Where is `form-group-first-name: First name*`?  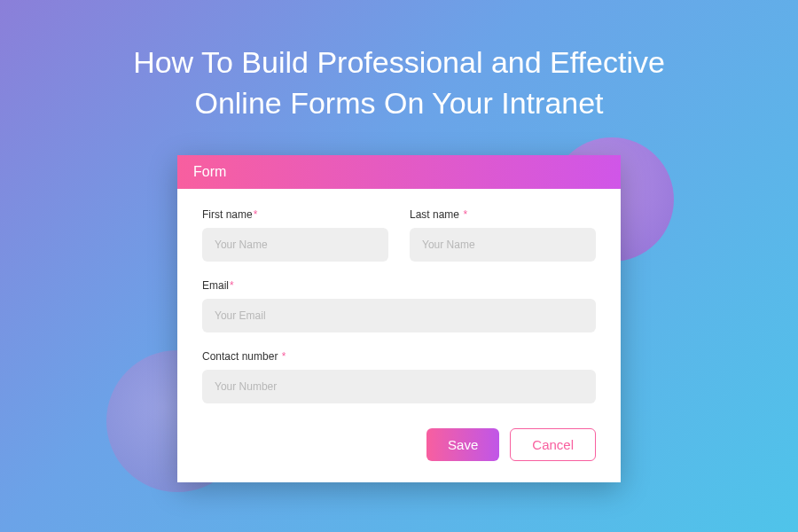 form-group-first-name: First name* is located at coordinates (295, 235).